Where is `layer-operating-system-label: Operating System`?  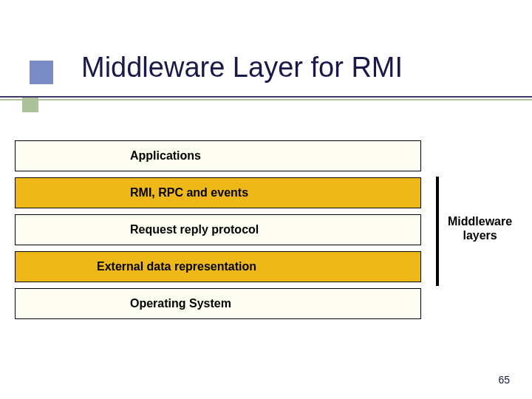
layer-operating-system-label: Operating System is located at coordinates (180, 304).